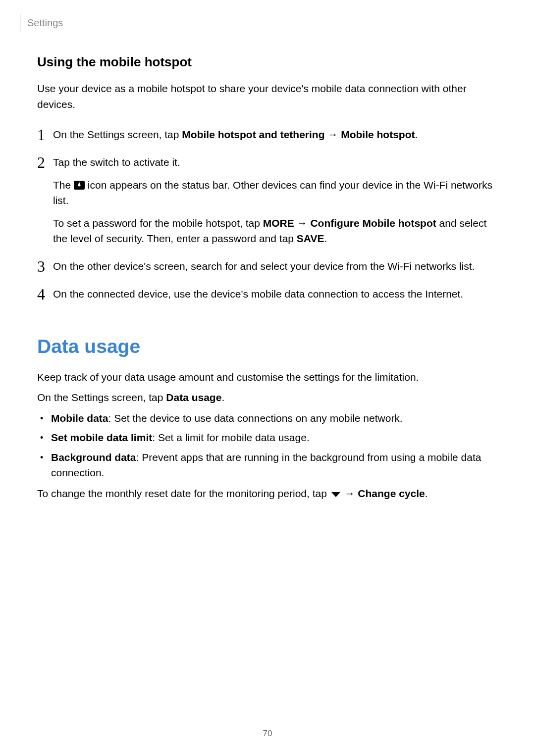  What do you see at coordinates (311, 239) in the screenshot?
I see `step-2-p3-b3: SAVE` at bounding box center [311, 239].